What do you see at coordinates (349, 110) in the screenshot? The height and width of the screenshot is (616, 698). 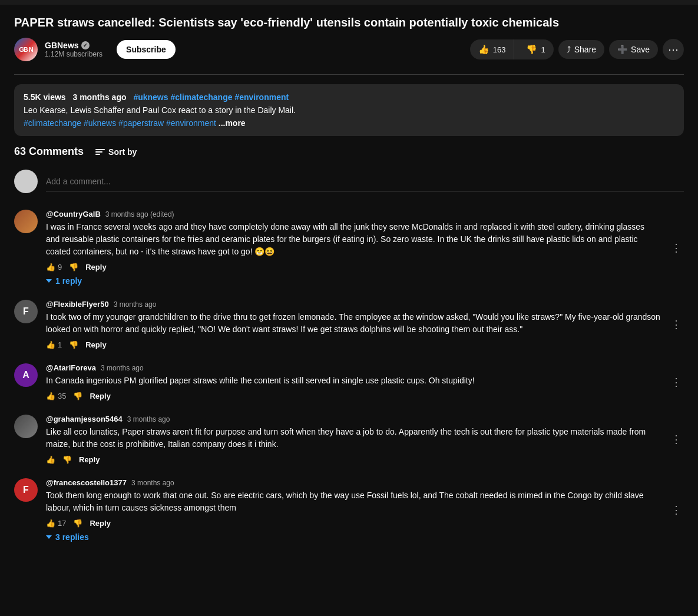 I see `description-box: 5.5K views 3 months ago #uknews #climate…` at bounding box center [349, 110].